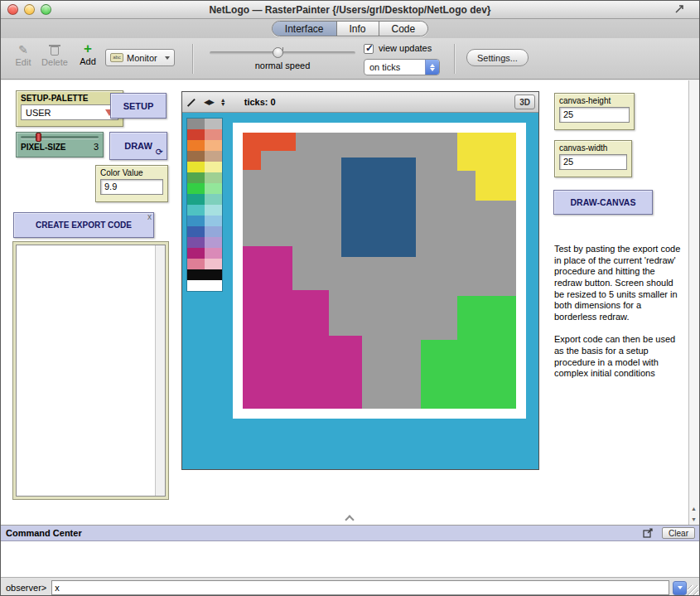 The width and height of the screenshot is (700, 596). Describe the element at coordinates (679, 589) in the screenshot. I see `history-dropdown-button` at that location.